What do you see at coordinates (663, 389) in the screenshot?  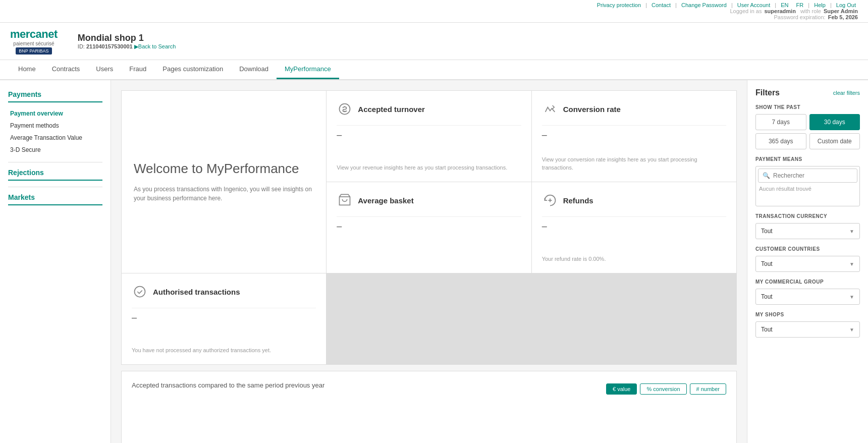 I see `chart-btn-conversion: % conversion` at bounding box center [663, 389].